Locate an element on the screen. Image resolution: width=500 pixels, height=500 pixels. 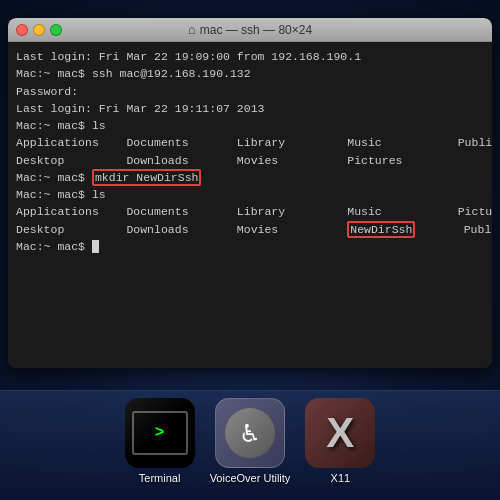
x11-letter: X is located at coordinates (340, 433).